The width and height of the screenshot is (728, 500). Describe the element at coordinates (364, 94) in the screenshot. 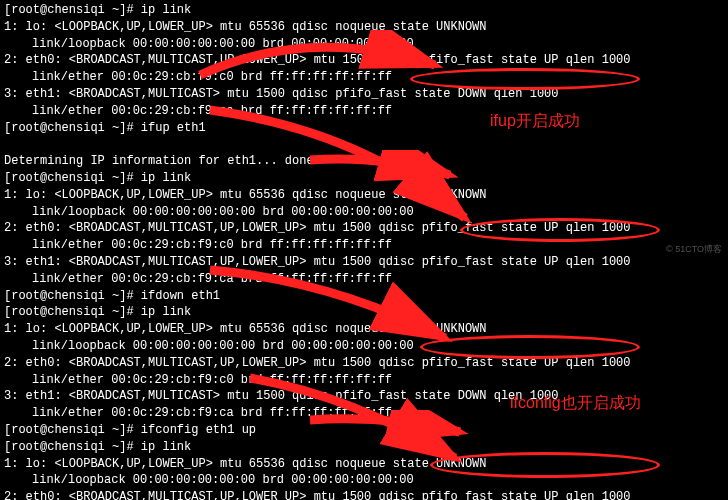

I see `terminal-line: 3: eth1: <BROADCAST,MULTICAST> mtu 1500 …` at that location.